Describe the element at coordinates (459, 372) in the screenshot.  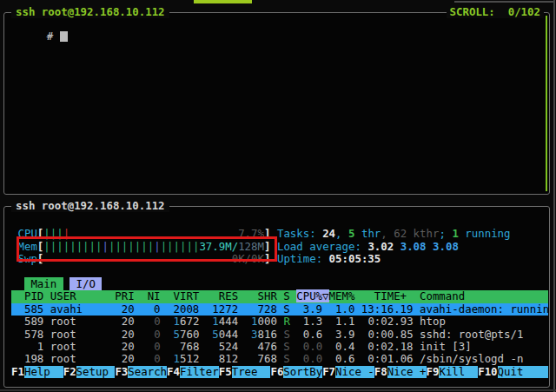
I see `fn-label-f9: Kill` at that location.